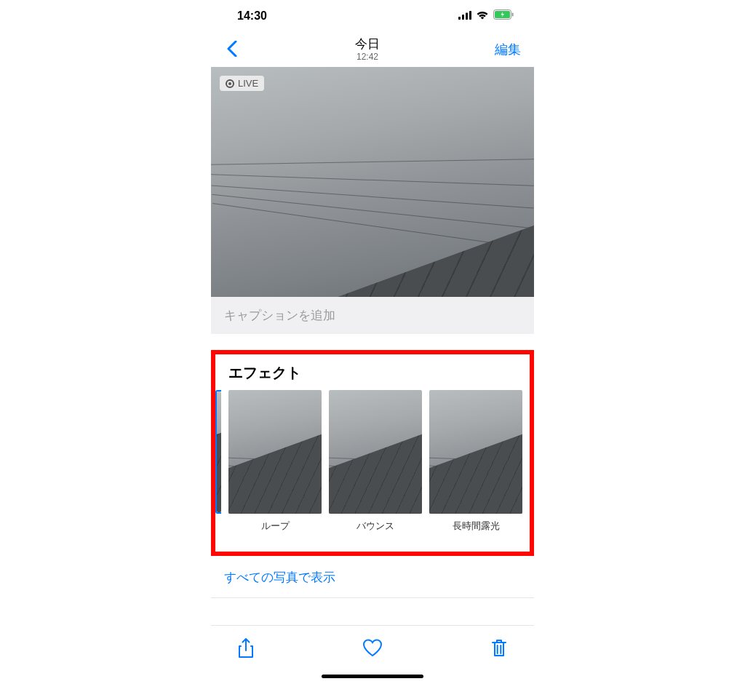 The image size is (745, 700). What do you see at coordinates (499, 648) in the screenshot?
I see `delete-button` at bounding box center [499, 648].